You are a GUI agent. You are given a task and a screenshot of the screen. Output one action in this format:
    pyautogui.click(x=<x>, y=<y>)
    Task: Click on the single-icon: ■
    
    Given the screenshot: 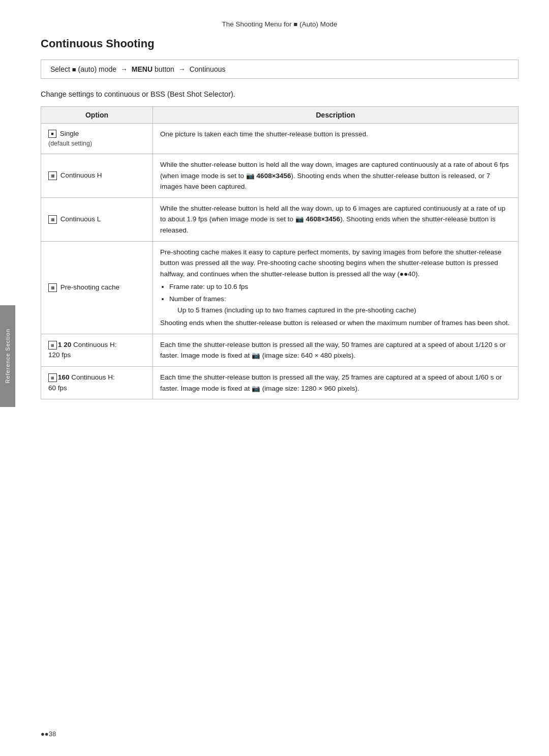 What is the action you would take?
    pyautogui.click(x=52, y=134)
    